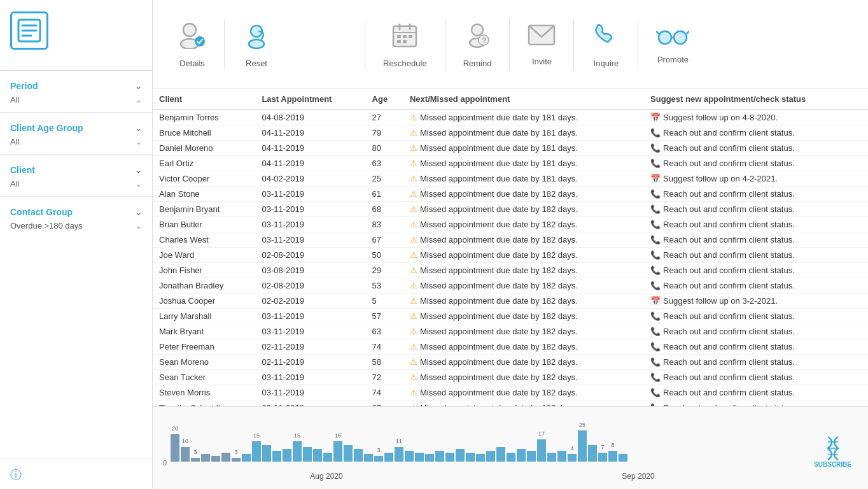 The width and height of the screenshot is (868, 489). What do you see at coordinates (510, 404) in the screenshot?
I see `table-row: Timothy Schmidt 03-11-2019 67 ⚠Missed ap…` at bounding box center [510, 404].